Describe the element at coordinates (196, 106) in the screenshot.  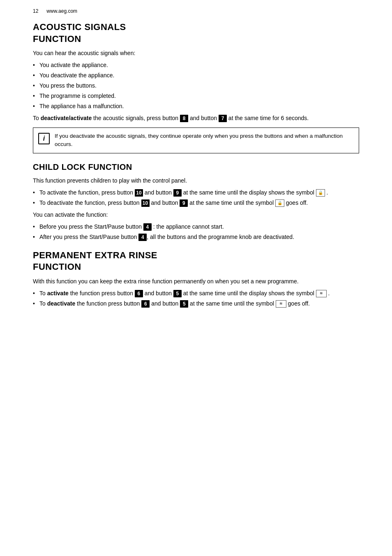
I see `list-item: The appliance has a malfunction.` at that location.